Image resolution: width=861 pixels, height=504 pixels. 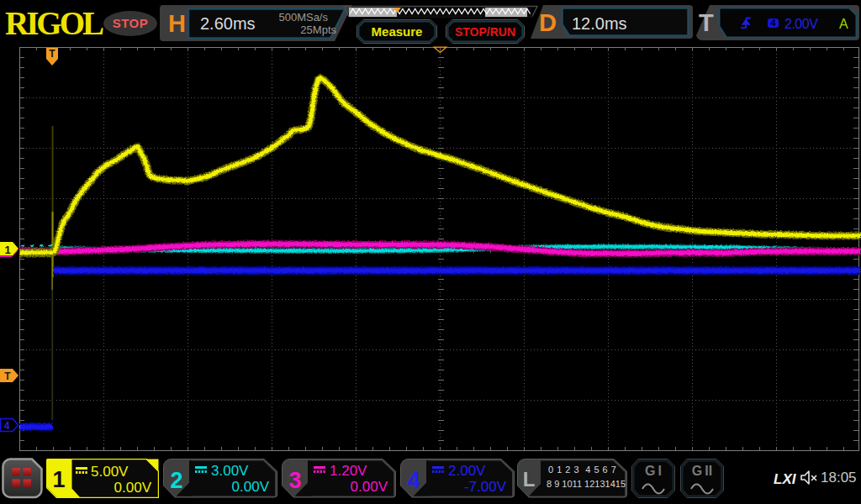 I want to click on svg-text: STOP/RUN, so click(x=485, y=32).